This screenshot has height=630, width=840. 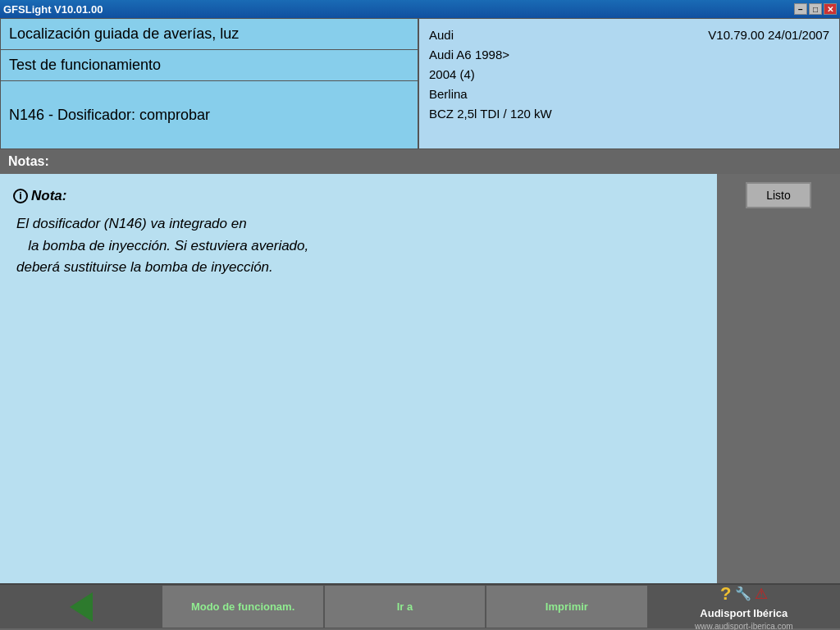 What do you see at coordinates (420, 9) in the screenshot?
I see `title-bar: GFSLight V10.01.00 − □ ✕` at bounding box center [420, 9].